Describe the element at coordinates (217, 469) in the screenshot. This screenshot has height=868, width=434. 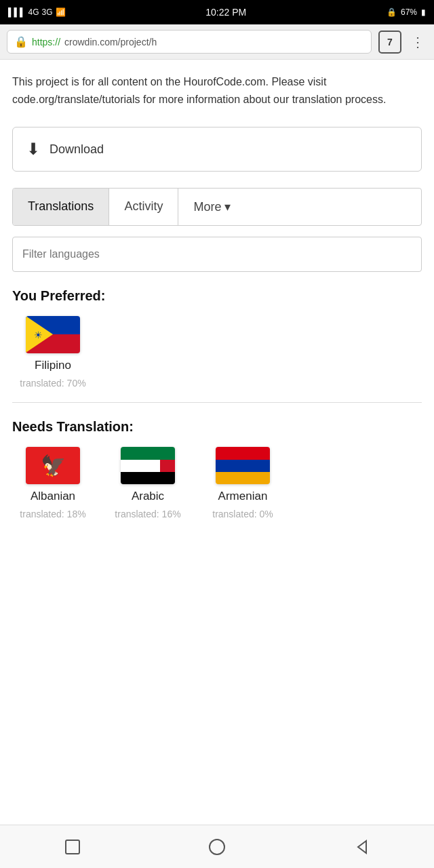
I see `needs-translation-section: Needs Translation: 🦅 Albanian translated…` at that location.